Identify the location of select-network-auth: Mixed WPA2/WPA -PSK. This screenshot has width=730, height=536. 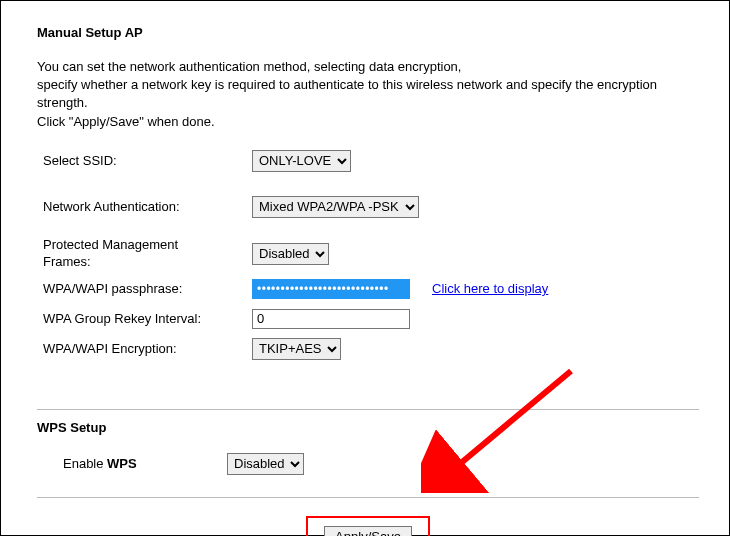
(336, 207).